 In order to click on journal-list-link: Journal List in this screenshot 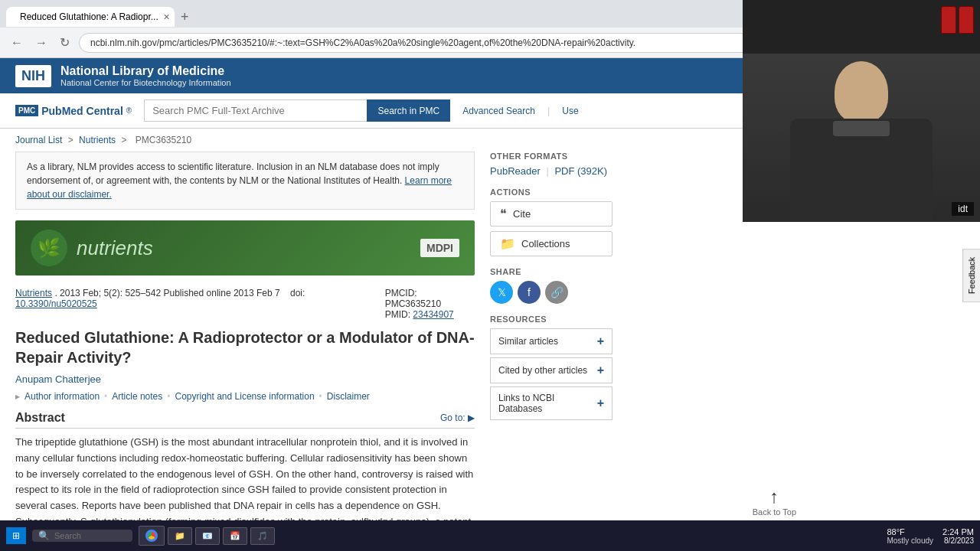, I will do `click(38, 140)`.